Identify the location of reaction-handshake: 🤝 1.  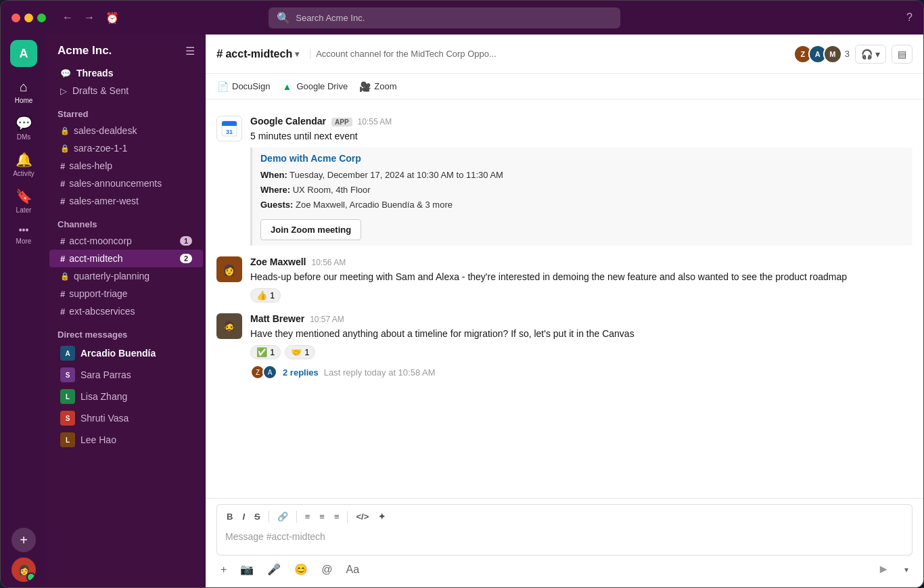
(300, 352).